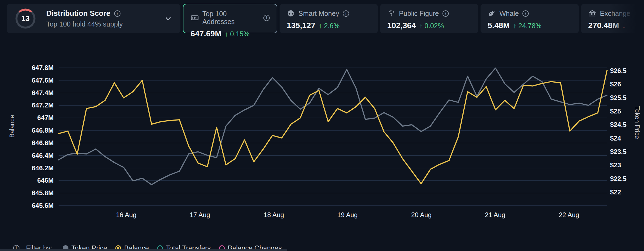 The height and width of the screenshot is (251, 644). I want to click on left-axis-tick: 646.4M, so click(33, 156).